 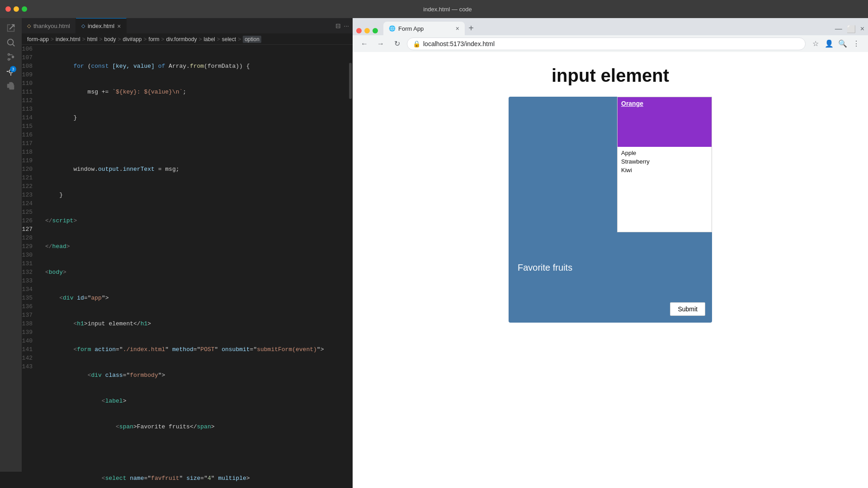 What do you see at coordinates (688, 309) in the screenshot?
I see `submit-button: Submit` at bounding box center [688, 309].